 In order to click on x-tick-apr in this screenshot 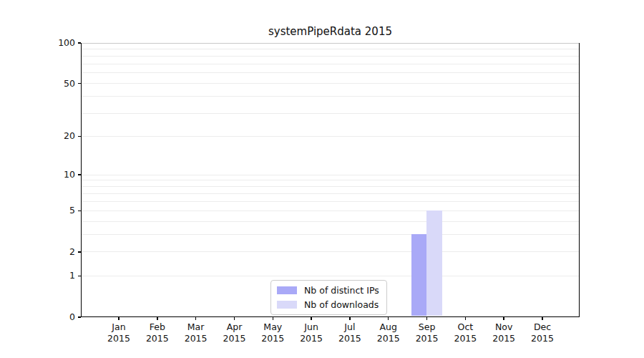, I will do `click(235, 319)`.